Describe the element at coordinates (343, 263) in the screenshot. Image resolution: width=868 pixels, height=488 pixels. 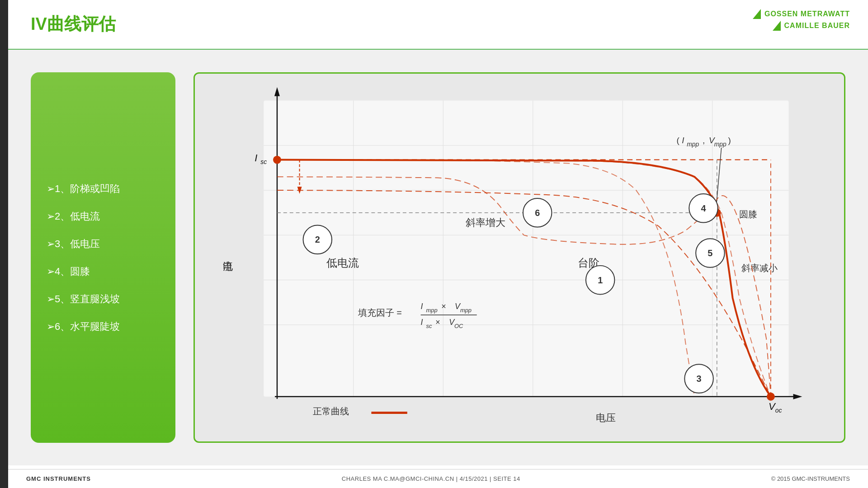
I see `svg-text: 低电流` at that location.